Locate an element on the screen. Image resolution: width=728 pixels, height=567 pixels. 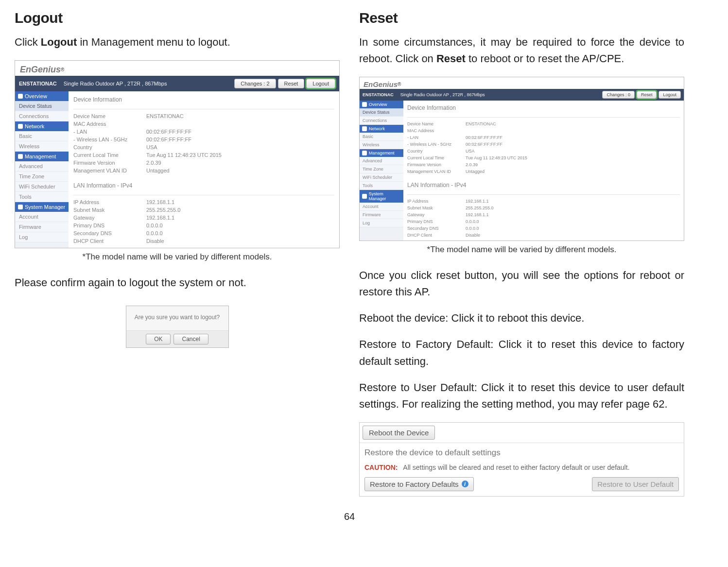
section-title: Device Information is located at coordinates (204, 100).